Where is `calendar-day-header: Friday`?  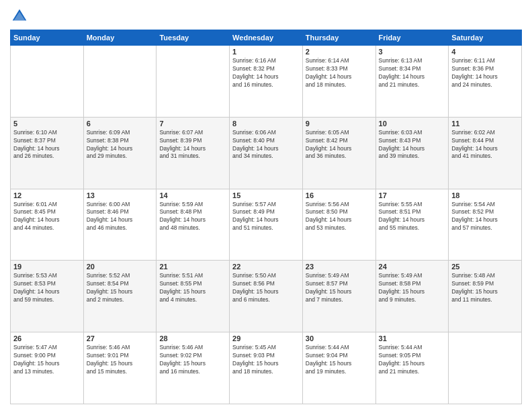 calendar-day-header: Friday is located at coordinates (412, 38).